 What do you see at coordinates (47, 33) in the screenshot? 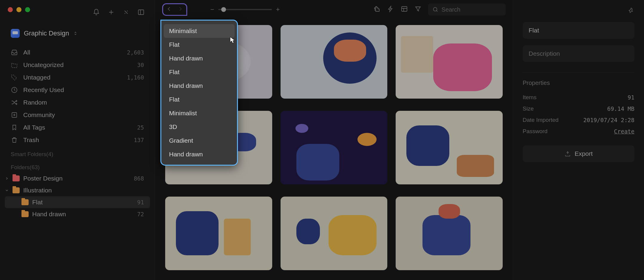
I see `library-name: Graphic Design` at bounding box center [47, 33].